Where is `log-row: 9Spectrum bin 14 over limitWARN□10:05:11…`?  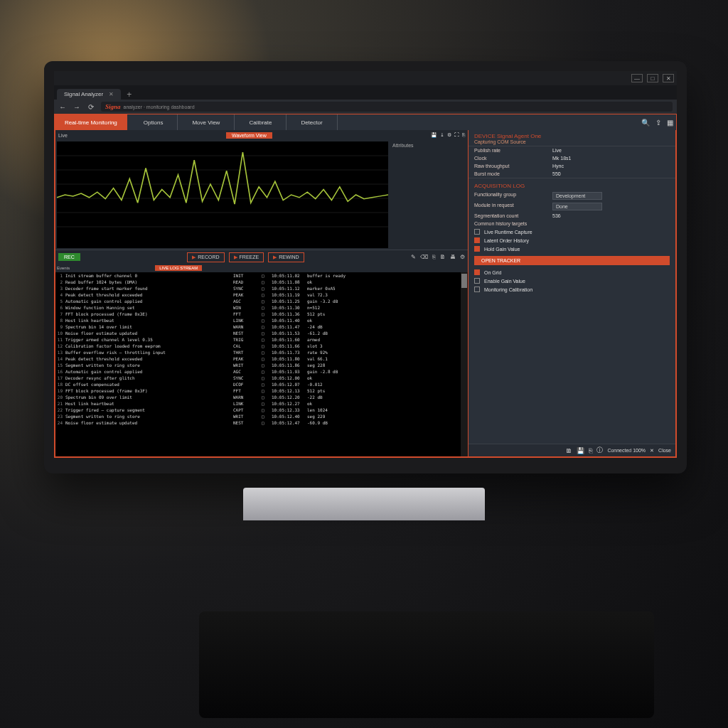
log-row: 9Spectrum bin 14 over limitWARN□10:05:11… is located at coordinates (262, 327).